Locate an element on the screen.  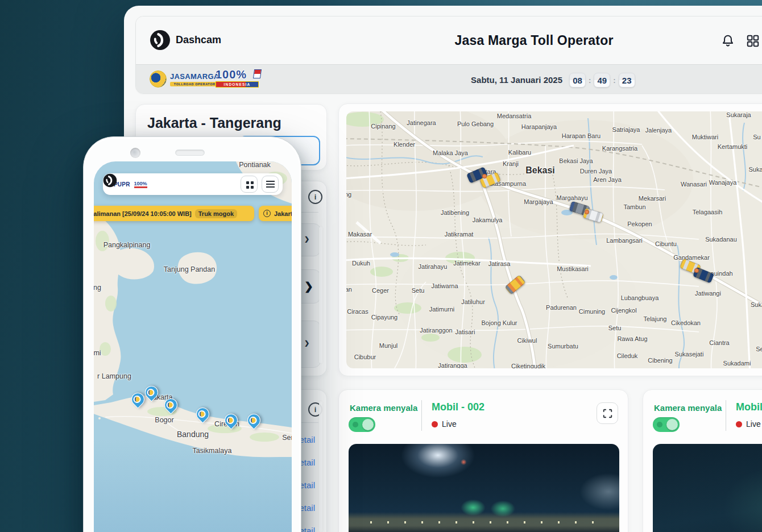
map-label: Ser is located at coordinates (287, 438).